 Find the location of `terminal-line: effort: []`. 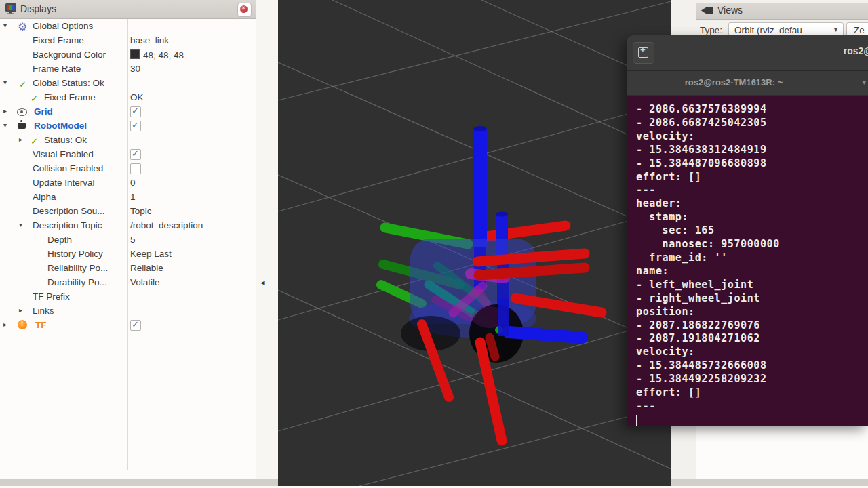

terminal-line: effort: [] is located at coordinates (752, 178).